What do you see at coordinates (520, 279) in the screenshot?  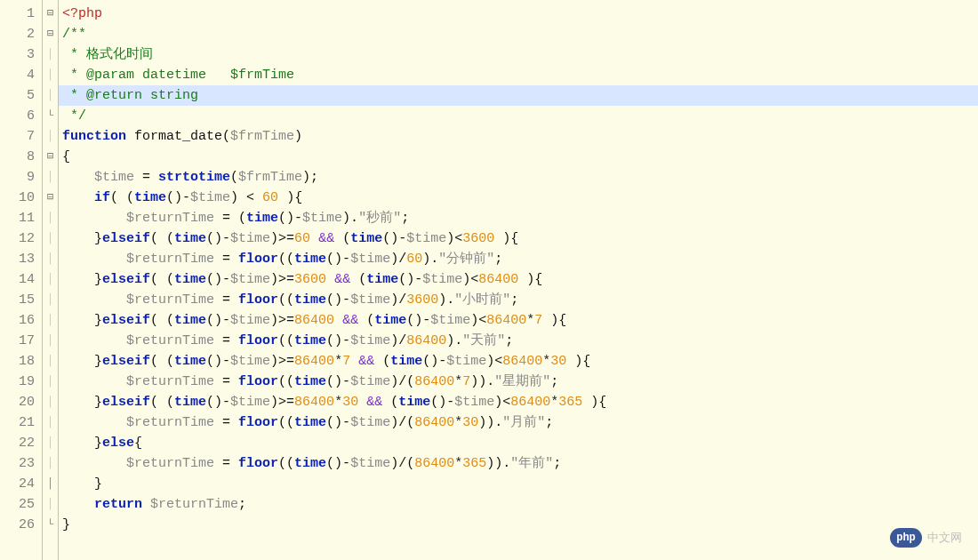 I see `code-line: }elseif( (time()-$time)>=3600 && (time()…` at bounding box center [520, 279].